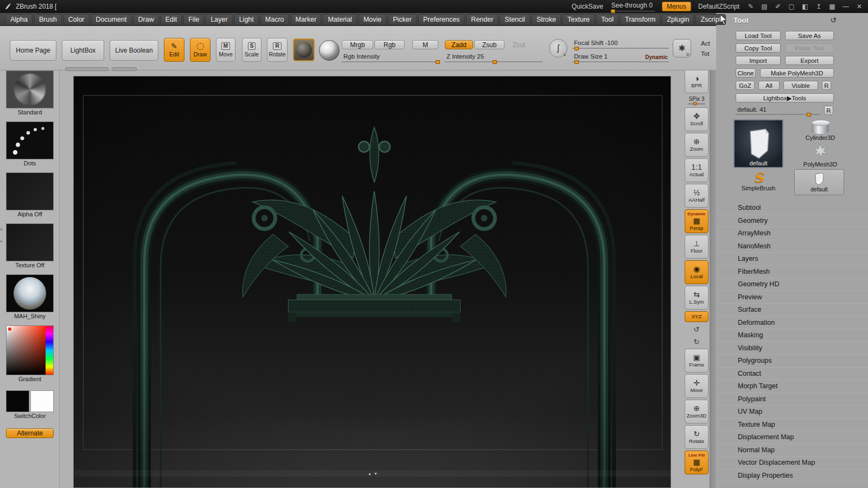  What do you see at coordinates (751, 7) in the screenshot?
I see `pen-icon: ✎` at bounding box center [751, 7].